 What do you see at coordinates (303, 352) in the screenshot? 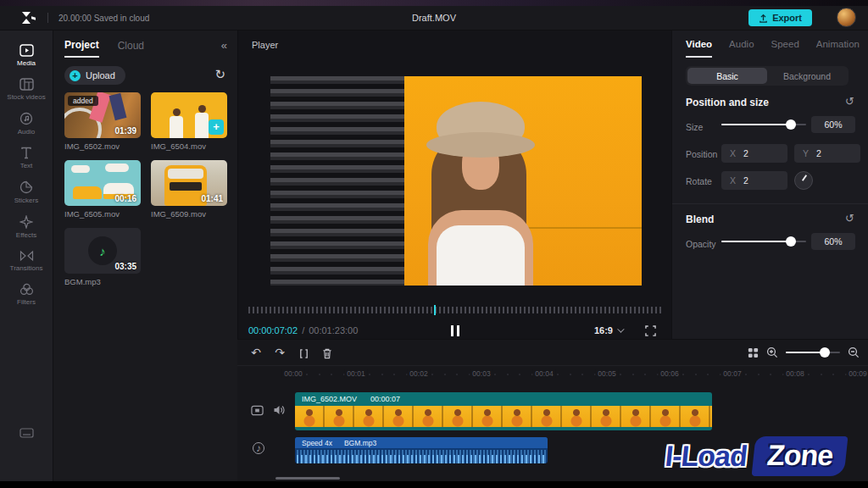
I see `split-icon` at bounding box center [303, 352].